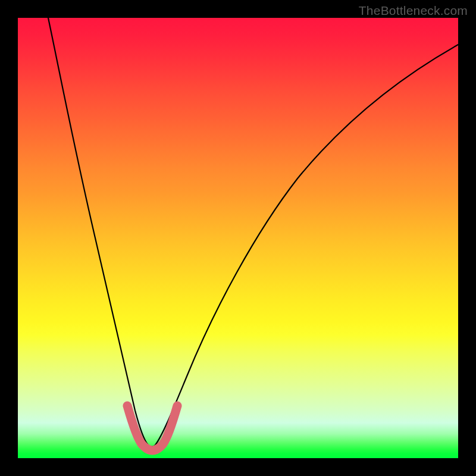 This screenshot has height=476, width=476. Describe the element at coordinates (413, 11) in the screenshot. I see `brand-watermark: TheBottleneck.com` at that location.